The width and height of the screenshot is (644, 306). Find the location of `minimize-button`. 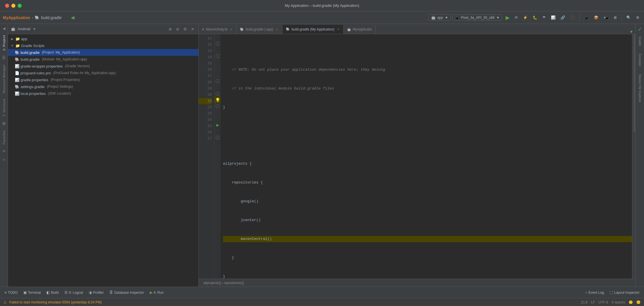

minimize-button is located at coordinates (13, 6).